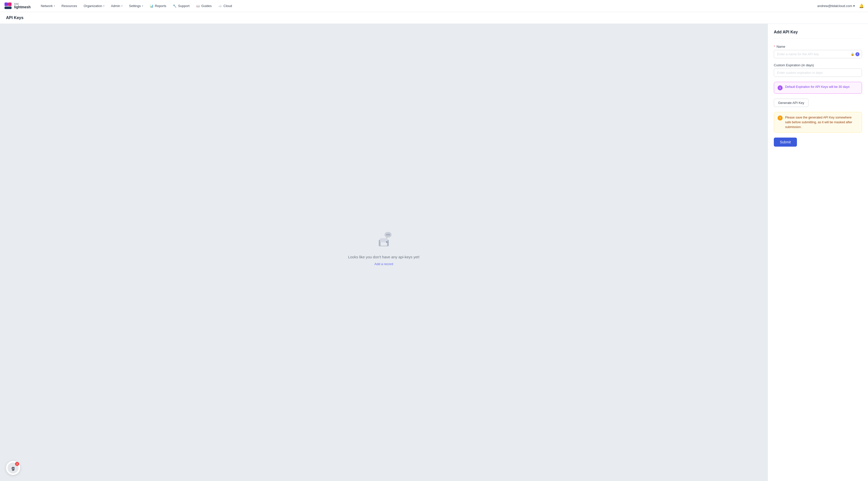 This screenshot has width=868, height=481. Describe the element at coordinates (13, 468) in the screenshot. I see `gossamer-letter: g` at that location.